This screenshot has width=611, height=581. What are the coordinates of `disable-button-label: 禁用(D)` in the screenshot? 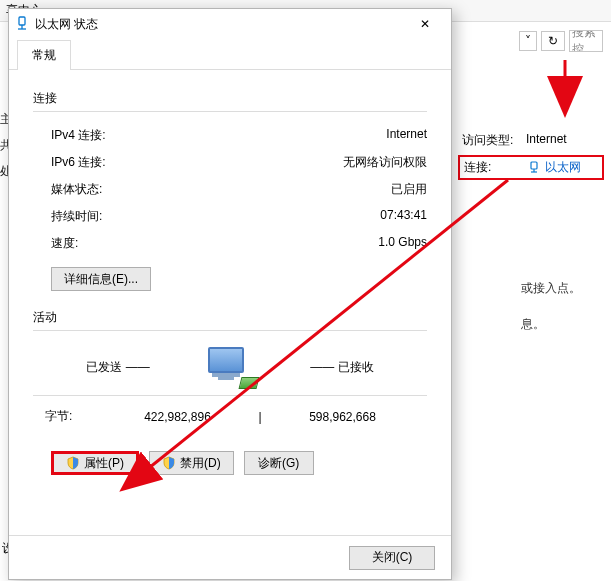 It's located at (200, 464).